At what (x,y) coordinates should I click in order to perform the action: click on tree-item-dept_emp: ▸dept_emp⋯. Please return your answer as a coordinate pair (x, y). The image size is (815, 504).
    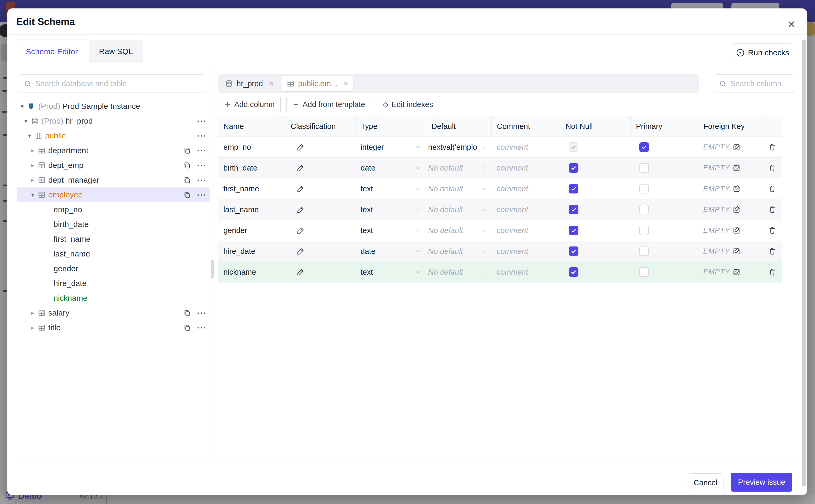
    Looking at the image, I should click on (113, 165).